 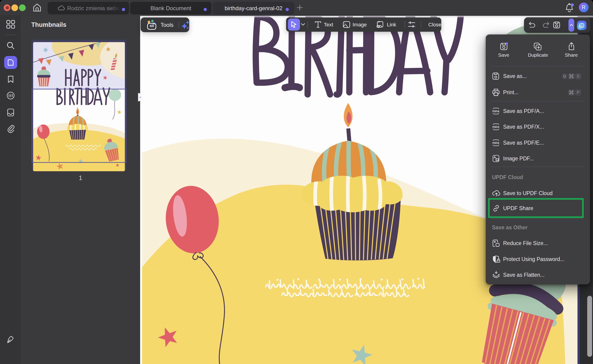 I want to click on svg-text: PDF/X, so click(x=496, y=127).